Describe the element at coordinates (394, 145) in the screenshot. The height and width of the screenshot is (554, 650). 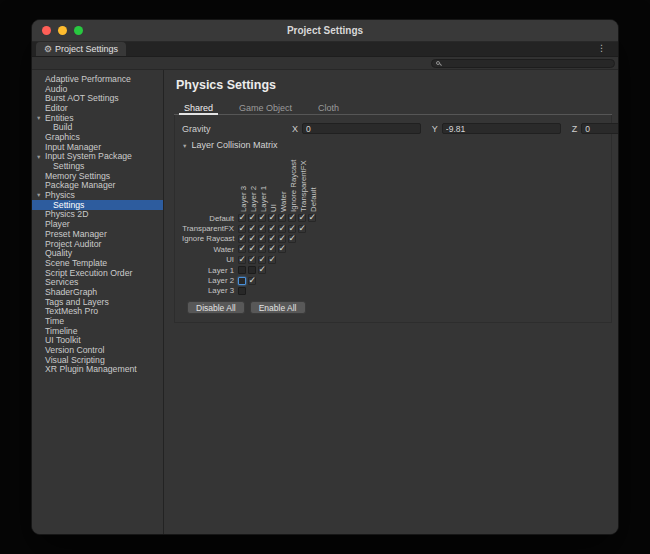
I see `layer-collision-matrix-foldout: Layer Collision Matrix` at that location.